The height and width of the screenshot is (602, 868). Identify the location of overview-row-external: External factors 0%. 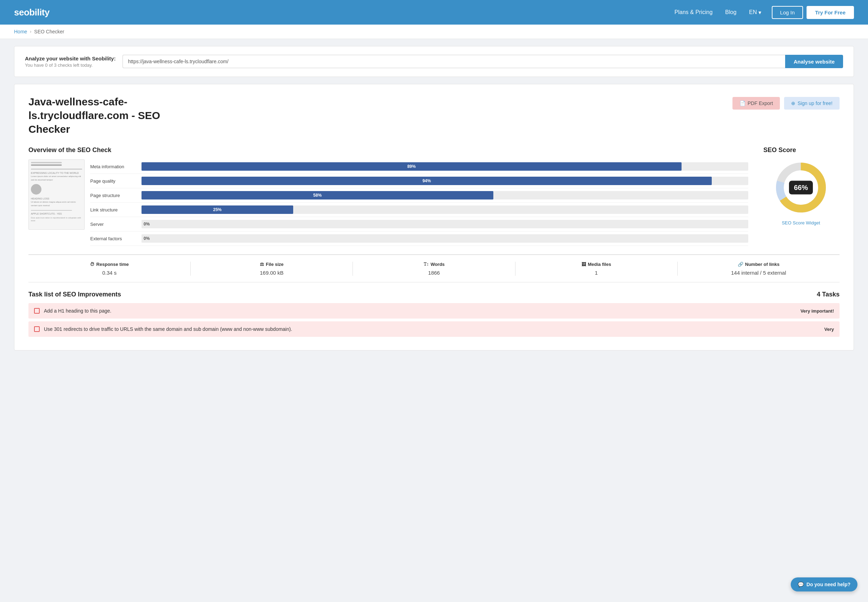
(419, 239).